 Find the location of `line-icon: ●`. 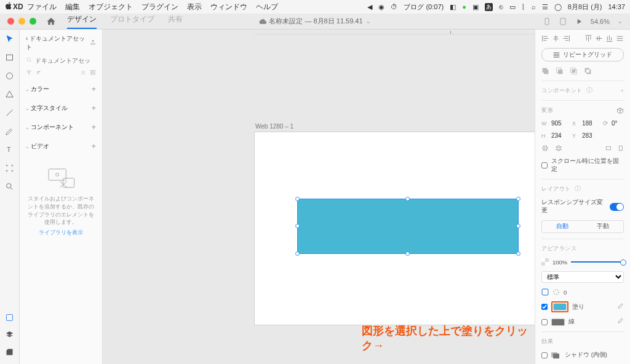

line-icon: ● is located at coordinates (464, 7).